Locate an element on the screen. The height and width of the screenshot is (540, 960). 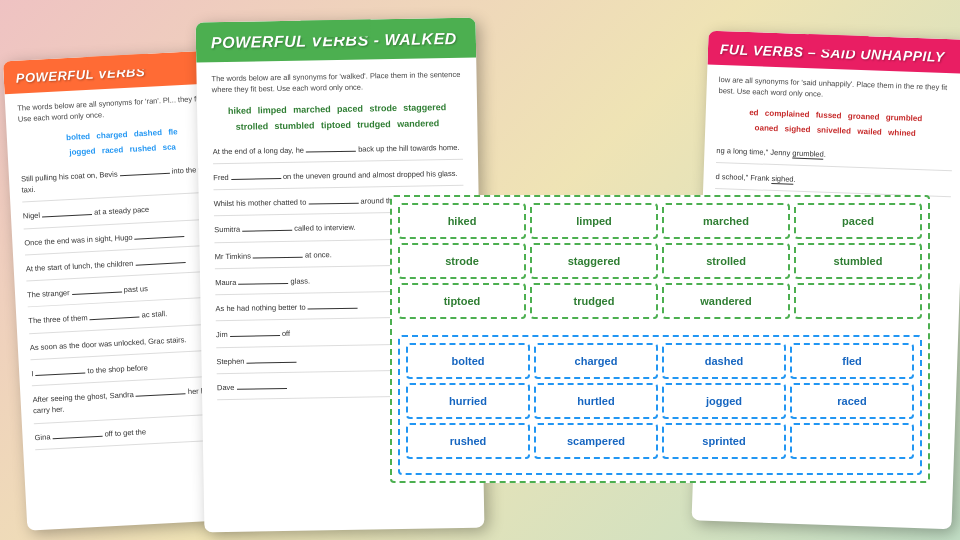
word-cell-strolled: strolled is located at coordinates (726, 261).